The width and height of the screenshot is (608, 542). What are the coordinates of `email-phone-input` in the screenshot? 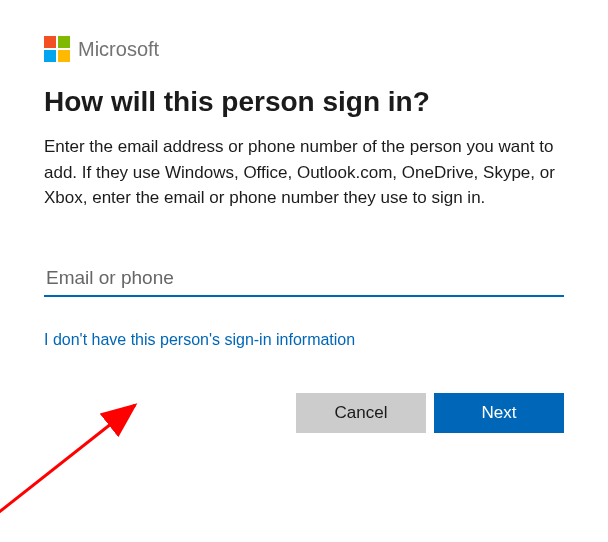 It's located at (304, 279).